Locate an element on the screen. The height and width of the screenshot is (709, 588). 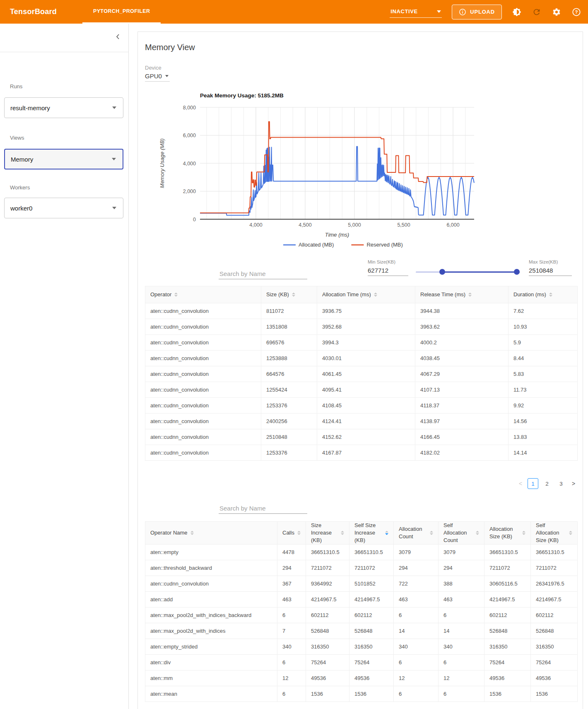
table-cell: 14.56 is located at coordinates (543, 421).